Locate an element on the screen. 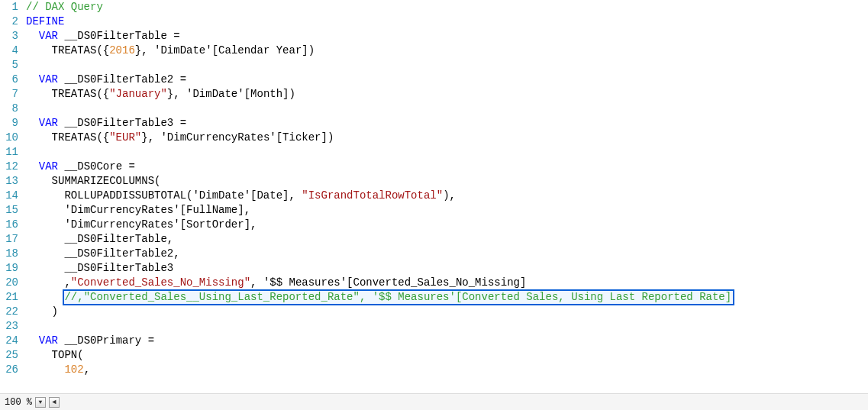 The height and width of the screenshot is (410, 868). code-token: __DS0FilterTable, is located at coordinates (99, 239).